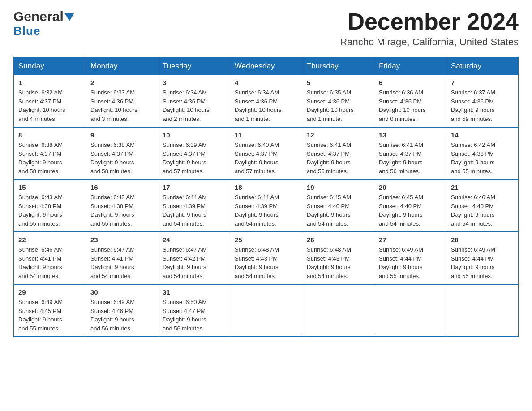  I want to click on day-info: Sunrise: 6:47 AM Sunset: 4:41 PM Dayligh…, so click(122, 263).